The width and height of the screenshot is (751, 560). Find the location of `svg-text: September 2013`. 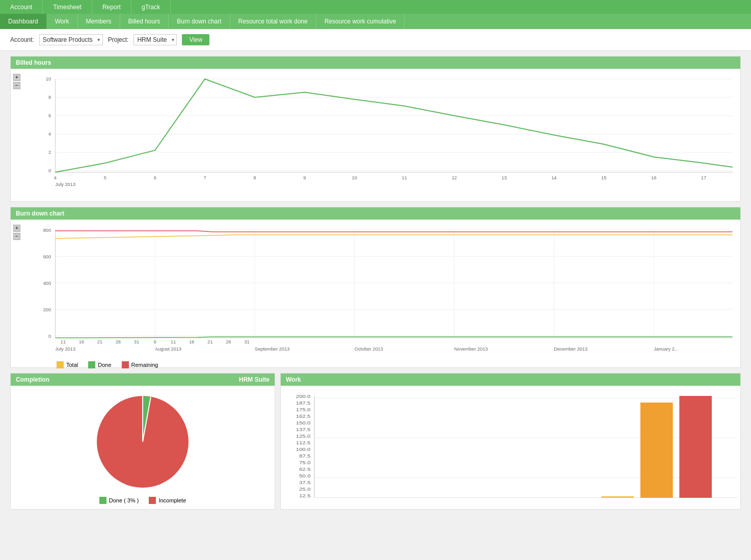

svg-text: September 2013 is located at coordinates (272, 349).